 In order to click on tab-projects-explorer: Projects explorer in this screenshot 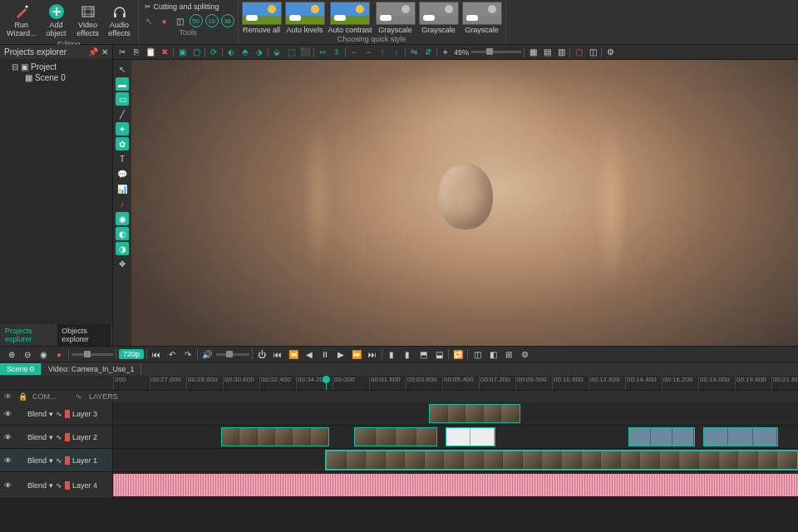, I will do `click(28, 335)`.